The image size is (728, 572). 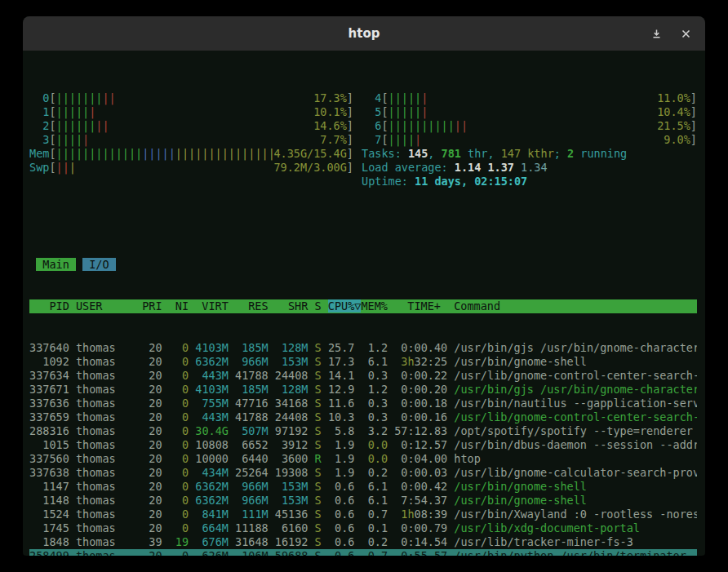 I want to click on meter-label: 1, so click(x=39, y=113).